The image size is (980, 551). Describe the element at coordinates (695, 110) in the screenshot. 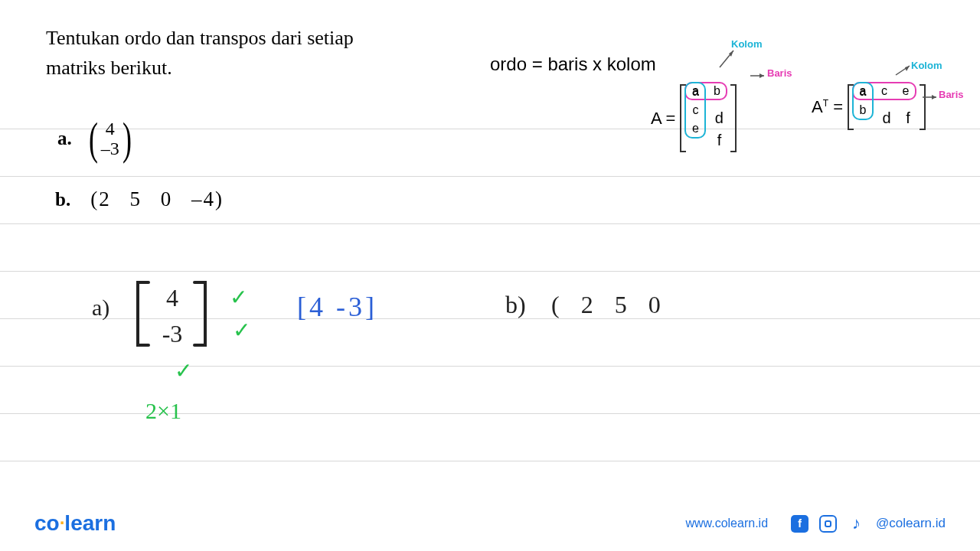

I see `col-highlight: a c e` at that location.